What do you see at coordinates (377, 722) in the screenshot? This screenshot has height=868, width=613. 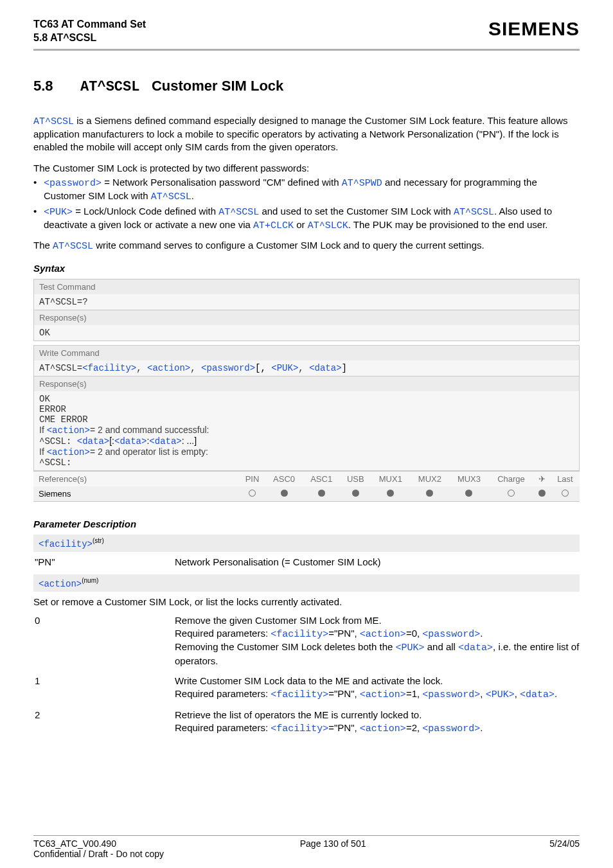 I see `param-value: Retrieve the list of operators the ME is…` at bounding box center [377, 722].